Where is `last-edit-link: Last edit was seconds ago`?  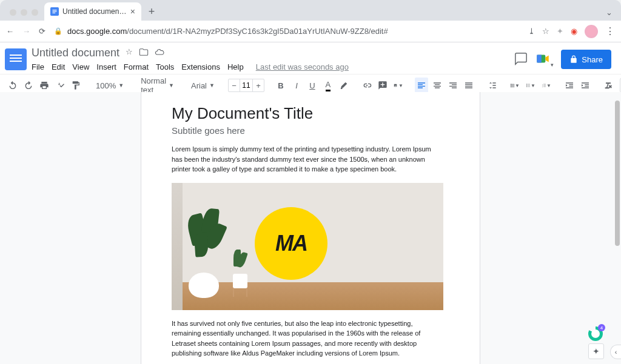 last-edit-link: Last edit was seconds ago is located at coordinates (302, 67).